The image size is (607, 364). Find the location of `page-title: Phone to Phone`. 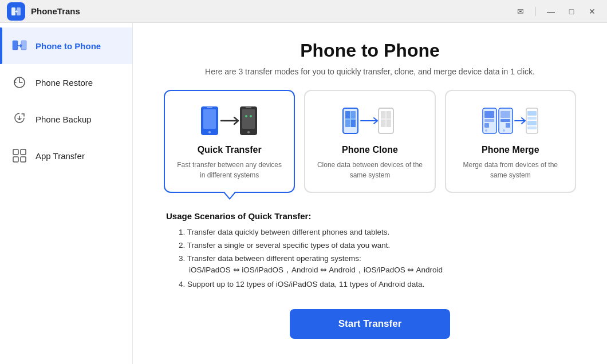

page-title: Phone to Phone is located at coordinates (370, 50).